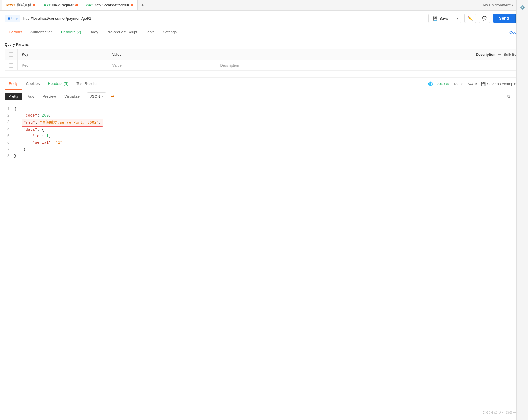 The width and height of the screenshot is (528, 420). What do you see at coordinates (15, 32) in the screenshot?
I see `tab-params-label: Params` at bounding box center [15, 32].